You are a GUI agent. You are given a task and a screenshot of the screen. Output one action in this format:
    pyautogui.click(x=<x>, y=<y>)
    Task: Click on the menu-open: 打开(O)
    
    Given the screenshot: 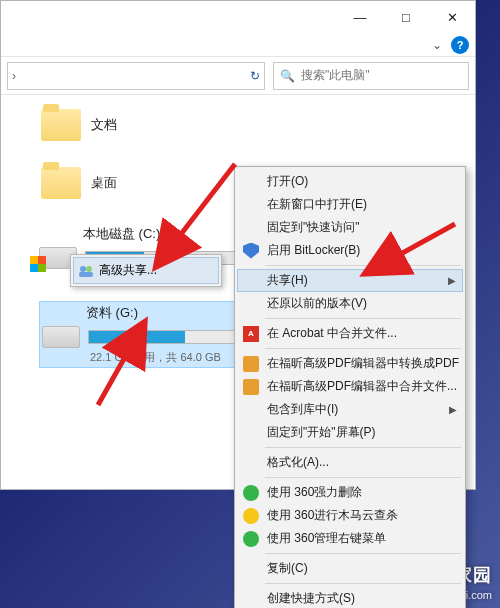 What is the action you would take?
    pyautogui.click(x=350, y=182)
    